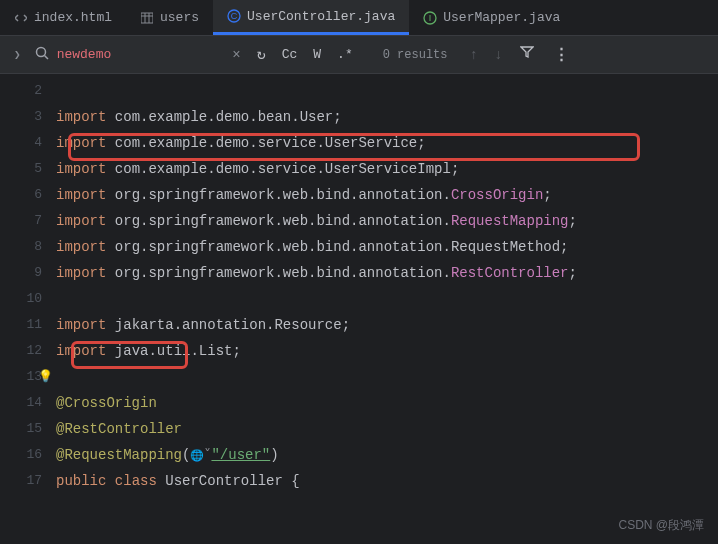 This screenshot has height=544, width=718. What do you see at coordinates (430, 18) in the screenshot?
I see `java-interface-icon: I` at bounding box center [430, 18].